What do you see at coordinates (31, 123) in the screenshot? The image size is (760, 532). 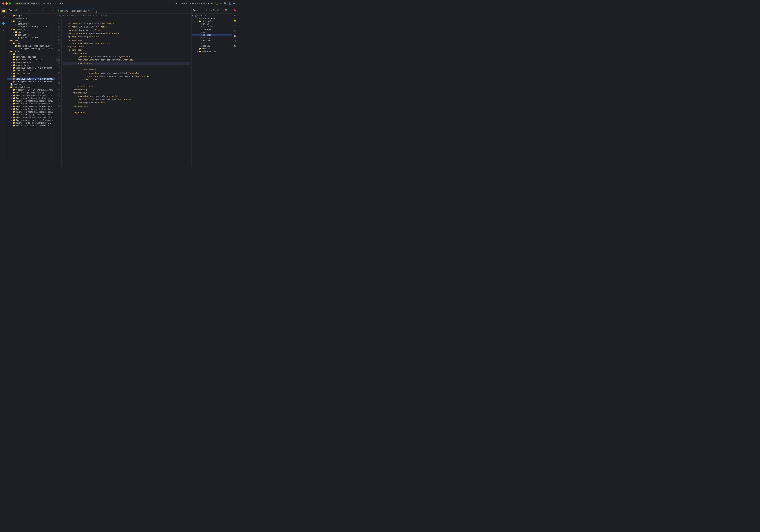 I see `sidebar-item-zaxxer: ▶ 📁 Maven: com.zaxxer:HikariCP:5.1.0` at bounding box center [31, 123].